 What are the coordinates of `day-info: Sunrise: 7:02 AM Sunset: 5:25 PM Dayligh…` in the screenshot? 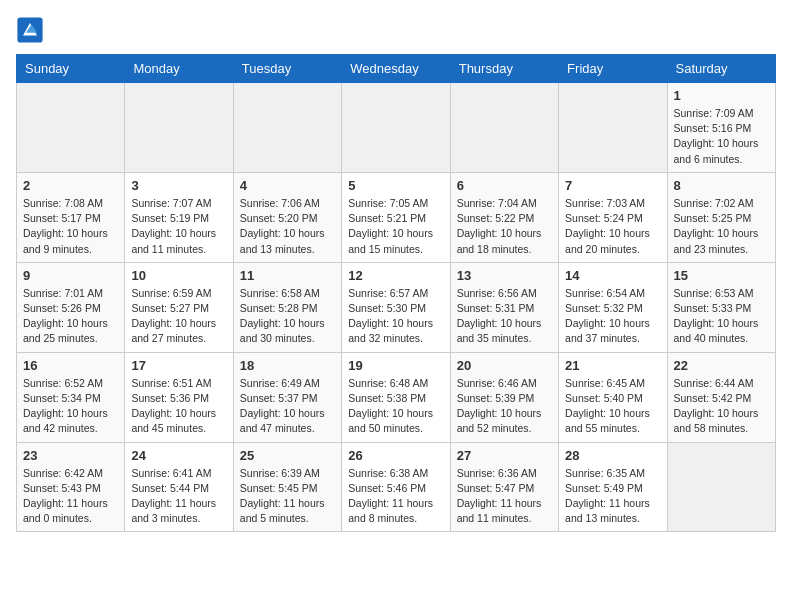 It's located at (722, 226).